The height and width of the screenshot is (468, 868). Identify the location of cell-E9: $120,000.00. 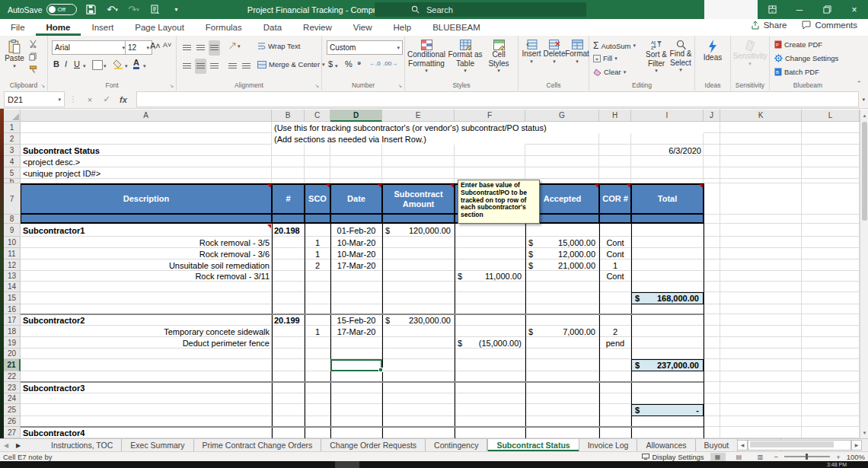
(419, 230).